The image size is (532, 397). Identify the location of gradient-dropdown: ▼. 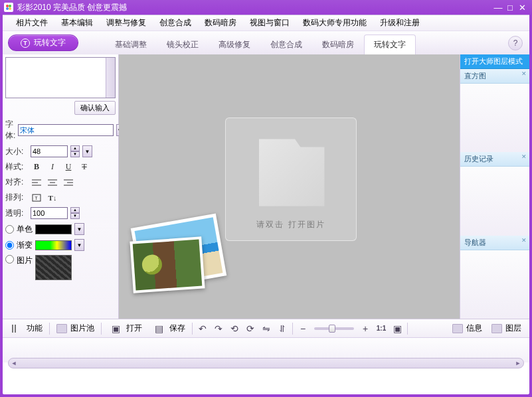
(80, 245).